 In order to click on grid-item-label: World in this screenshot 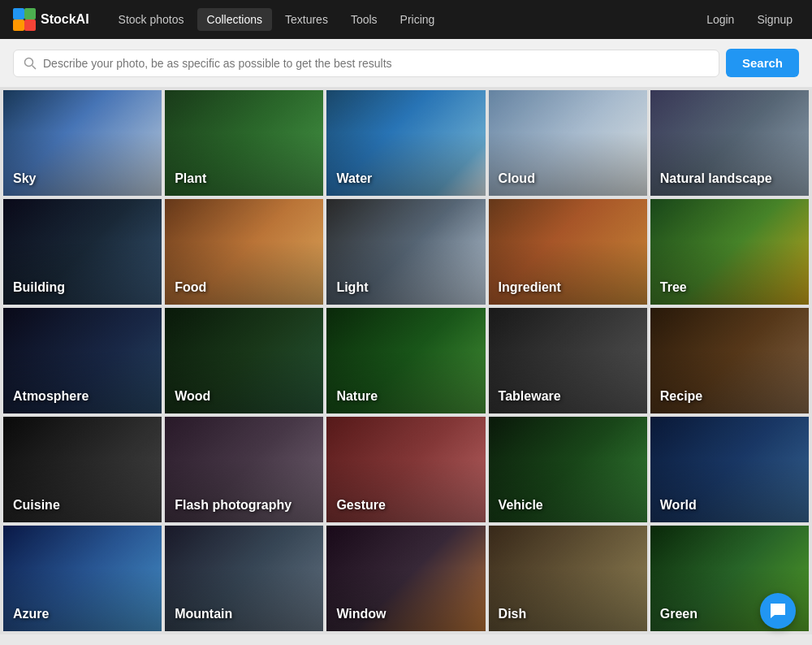, I will do `click(679, 505)`.